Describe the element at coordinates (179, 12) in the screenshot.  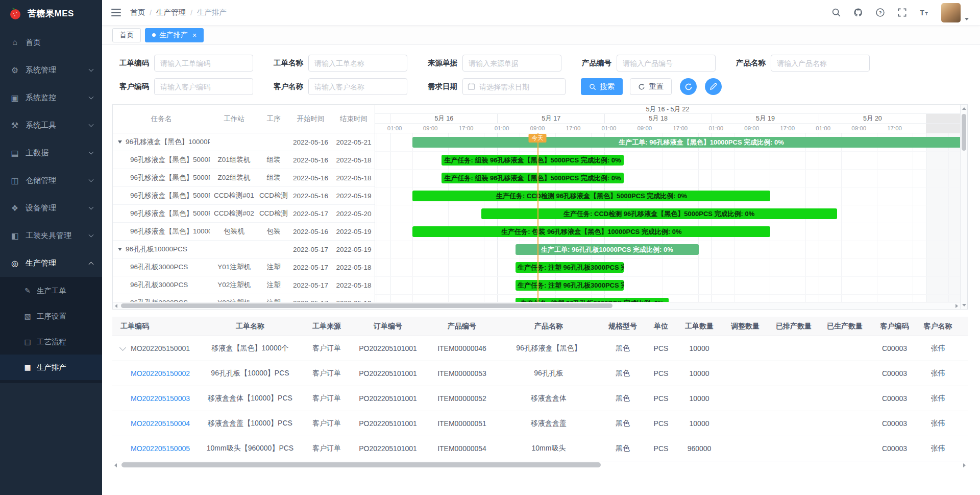
I see `breadcrumb: 首页/生产管理/生产排产` at that location.